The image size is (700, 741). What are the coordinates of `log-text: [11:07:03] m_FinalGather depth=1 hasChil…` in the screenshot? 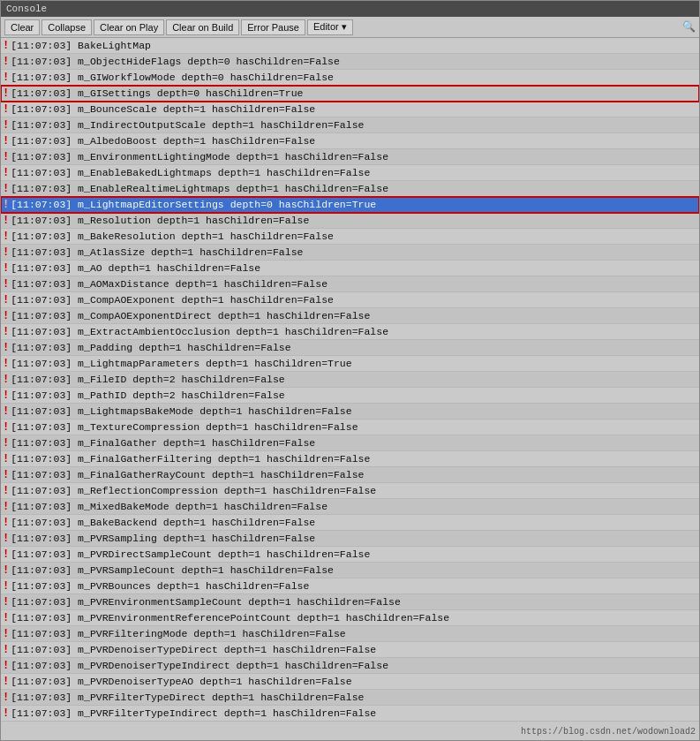 It's located at (162, 443).